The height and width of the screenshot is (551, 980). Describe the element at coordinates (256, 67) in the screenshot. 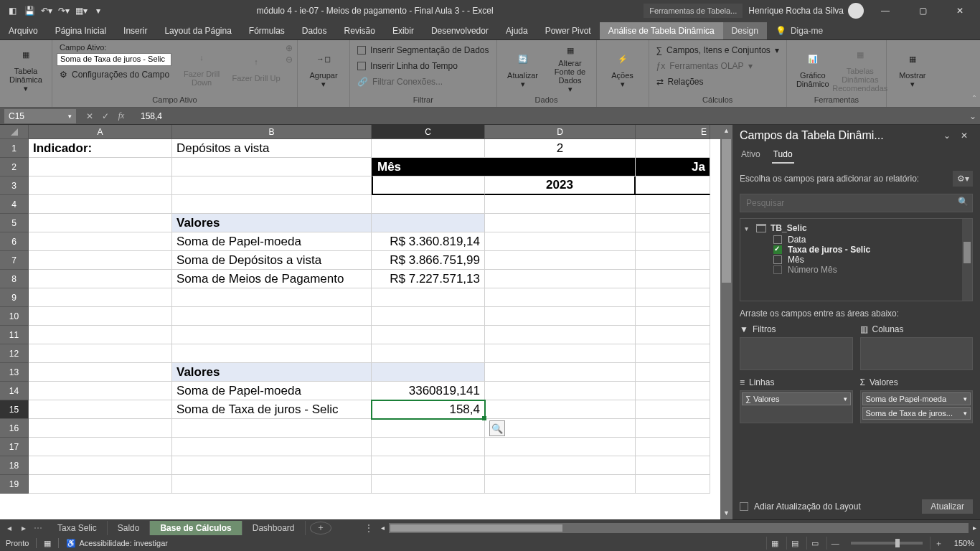

I see `drill-up-button: ↑ Fazer Drill Up` at that location.